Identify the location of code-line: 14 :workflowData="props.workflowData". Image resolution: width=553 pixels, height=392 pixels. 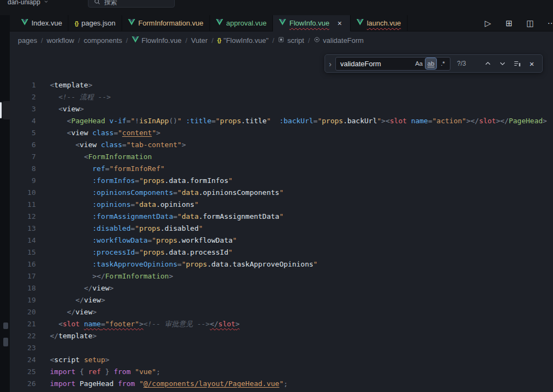
(281, 241).